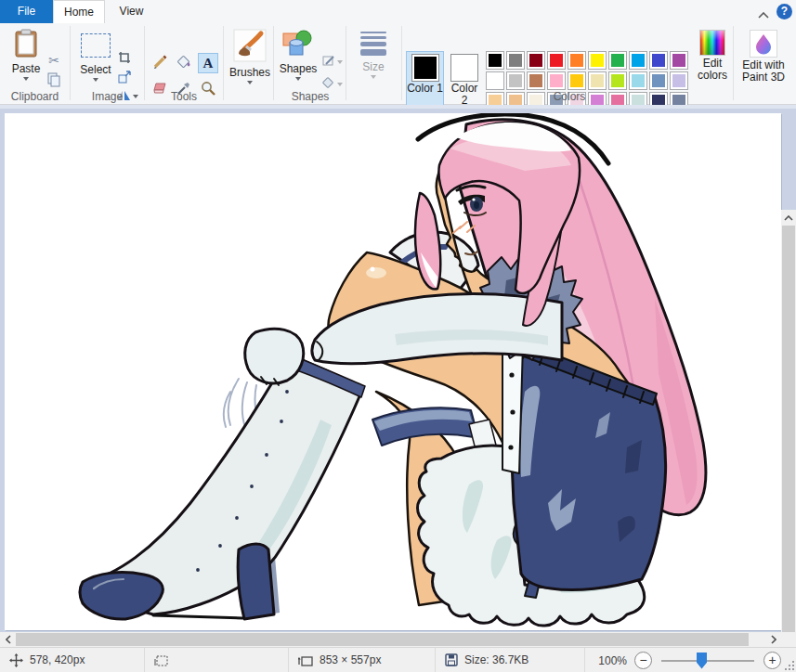 This screenshot has width=796, height=672. Describe the element at coordinates (208, 63) in the screenshot. I see `text-tool: A` at that location.